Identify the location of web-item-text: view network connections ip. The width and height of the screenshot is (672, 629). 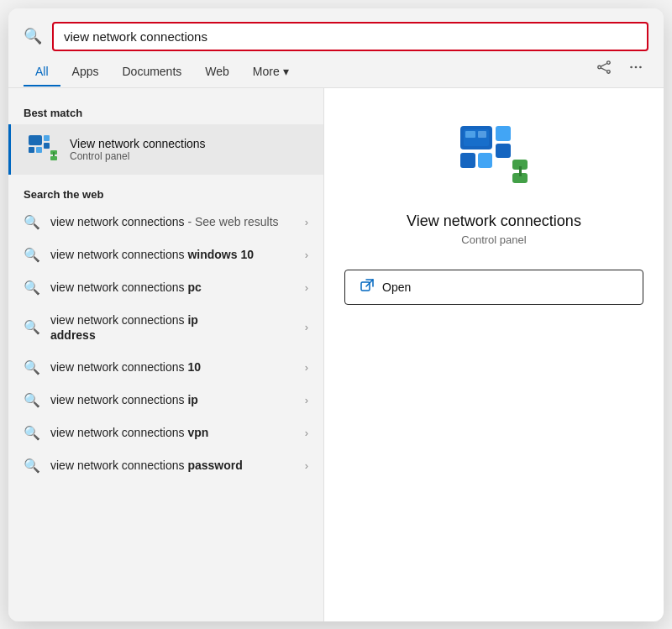
(173, 400).